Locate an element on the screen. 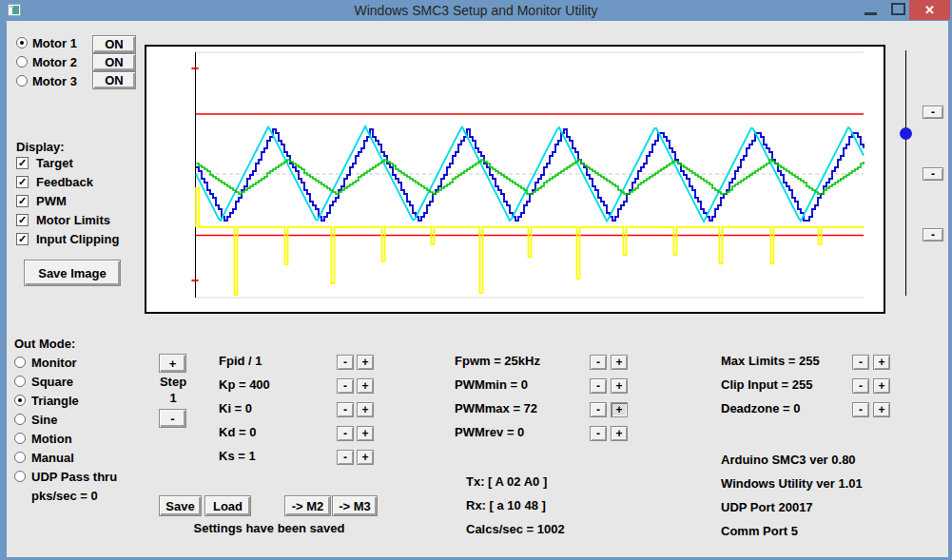 The height and width of the screenshot is (560, 952). ki-plus-button: + is located at coordinates (365, 410).